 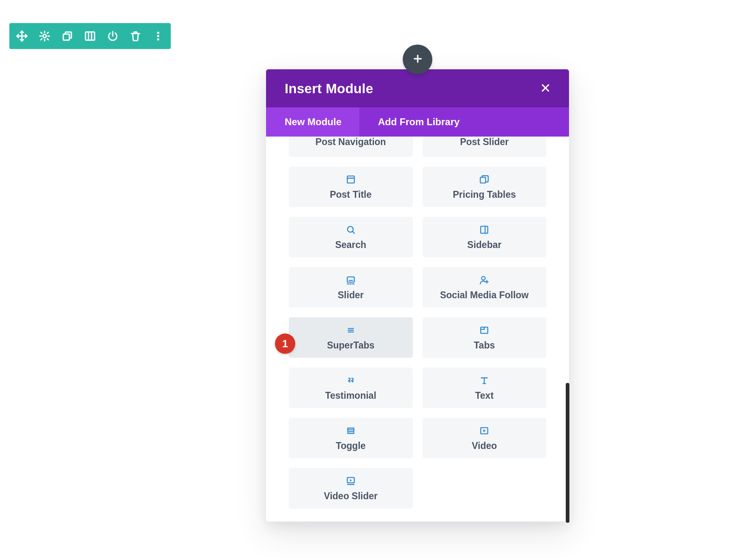 I want to click on plus-icon, so click(x=418, y=60).